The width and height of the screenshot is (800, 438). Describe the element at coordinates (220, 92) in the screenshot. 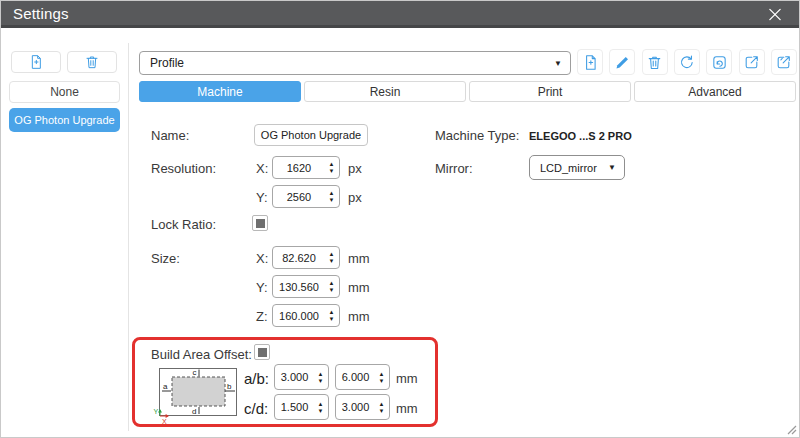

I see `tab-label: Machine` at that location.